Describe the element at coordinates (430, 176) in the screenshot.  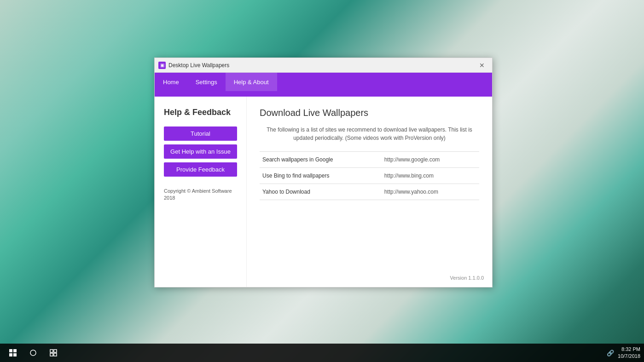
I see `site-url-bing: http://www.bing.com` at that location.